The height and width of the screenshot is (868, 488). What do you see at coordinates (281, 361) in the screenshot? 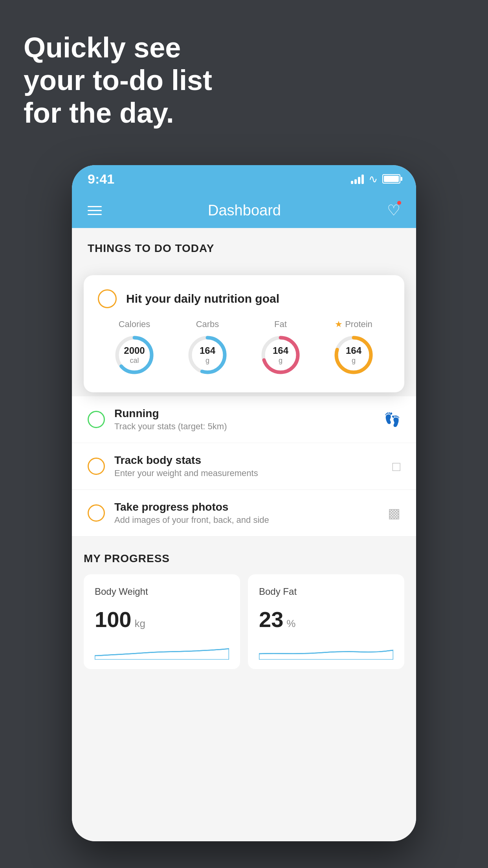
I see `fat-unit: g` at bounding box center [281, 361].